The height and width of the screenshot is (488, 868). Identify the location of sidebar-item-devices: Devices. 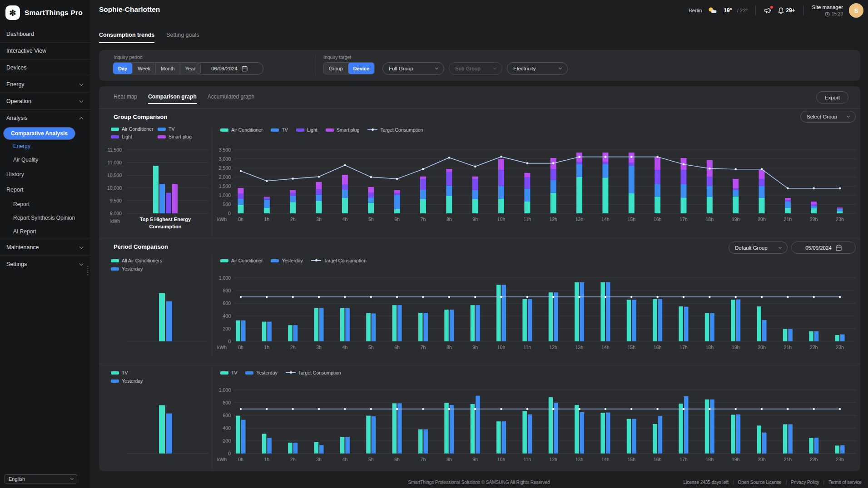
(45, 68).